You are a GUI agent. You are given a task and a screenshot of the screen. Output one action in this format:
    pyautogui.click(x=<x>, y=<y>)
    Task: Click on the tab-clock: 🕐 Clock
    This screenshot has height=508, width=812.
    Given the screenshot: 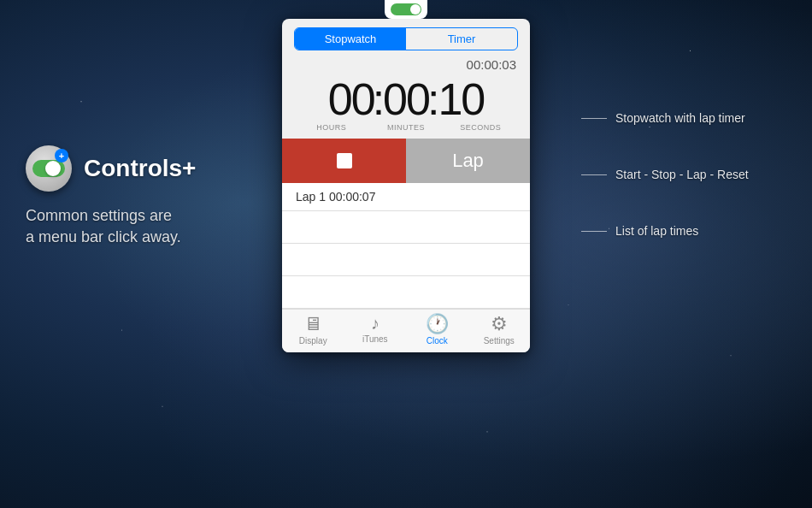 What is the action you would take?
    pyautogui.click(x=438, y=330)
    